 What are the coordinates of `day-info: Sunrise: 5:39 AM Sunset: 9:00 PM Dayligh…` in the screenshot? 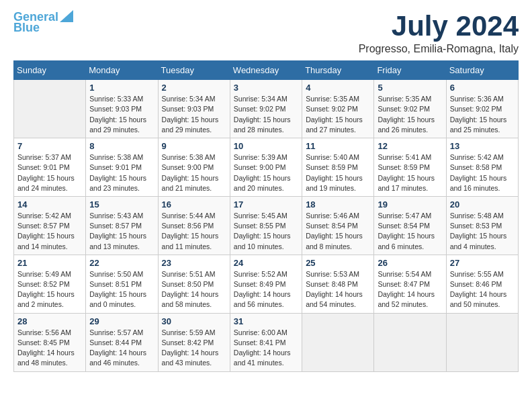 It's located at (266, 173).